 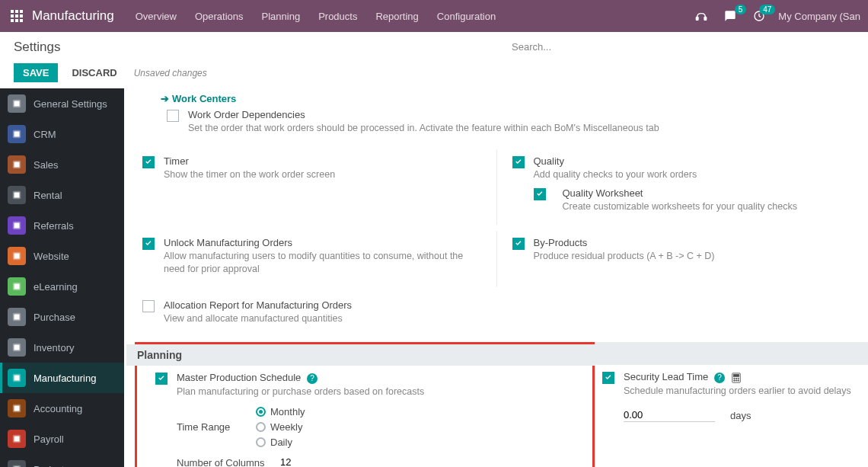 What do you see at coordinates (148, 306) in the screenshot?
I see `allocation-checkbox` at bounding box center [148, 306].